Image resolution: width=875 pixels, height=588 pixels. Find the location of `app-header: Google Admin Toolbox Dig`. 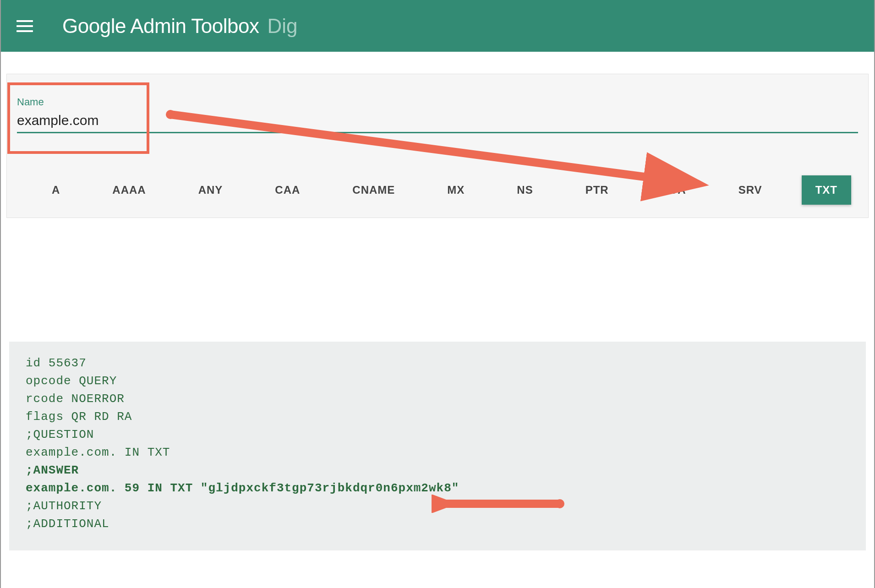

app-header: Google Admin Toolbox Dig is located at coordinates (438, 26).